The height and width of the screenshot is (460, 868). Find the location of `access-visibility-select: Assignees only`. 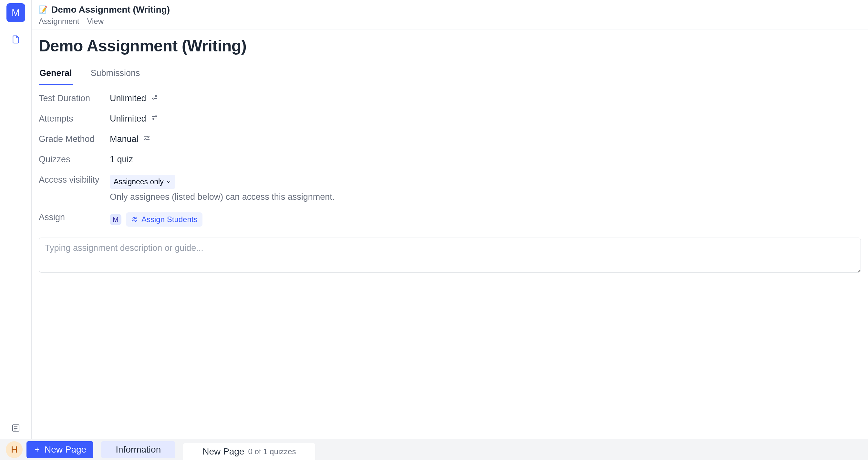

access-visibility-select: Assignees only is located at coordinates (143, 182).